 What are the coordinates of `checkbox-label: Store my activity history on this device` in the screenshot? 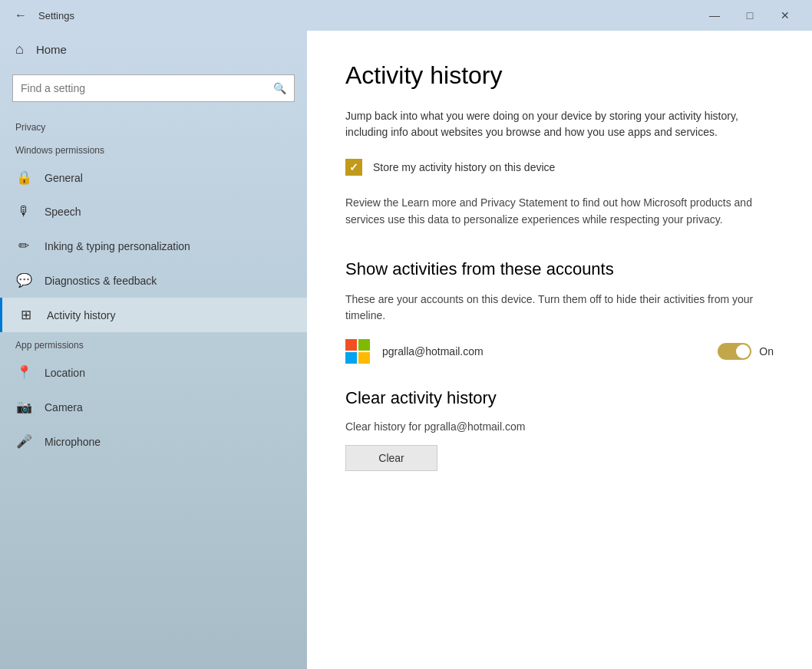 It's located at (464, 167).